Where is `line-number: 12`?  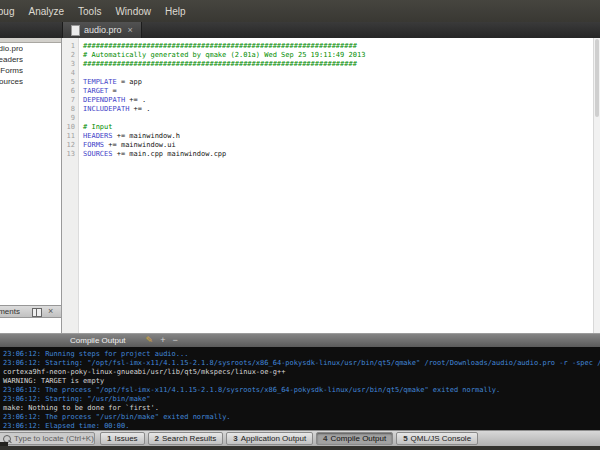 line-number: 12 is located at coordinates (70, 146).